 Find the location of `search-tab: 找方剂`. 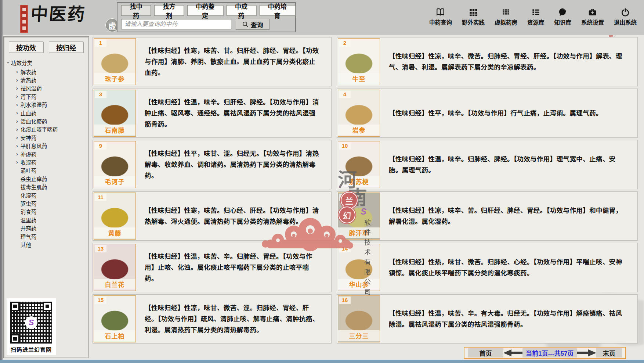

search-tab: 找方剂 is located at coordinates (169, 10).